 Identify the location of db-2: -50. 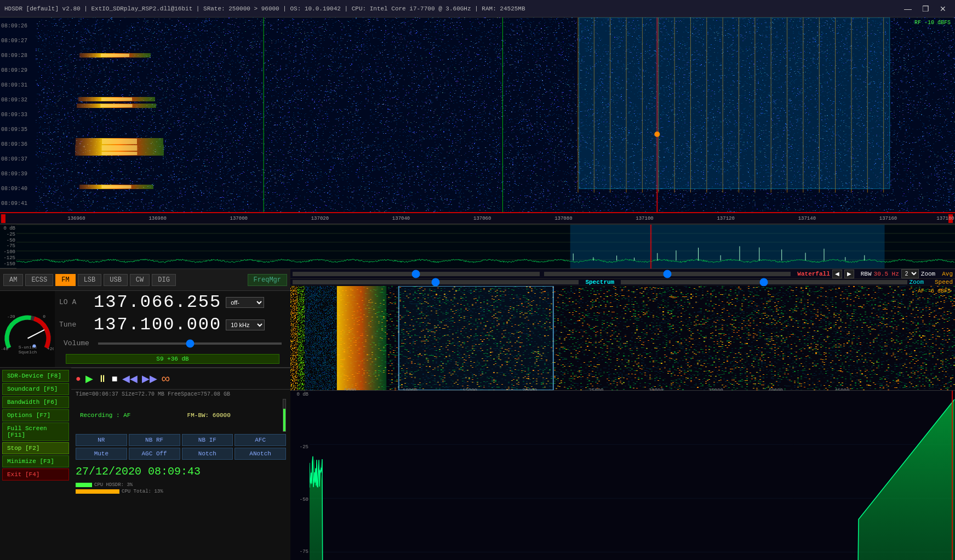
(8, 241).